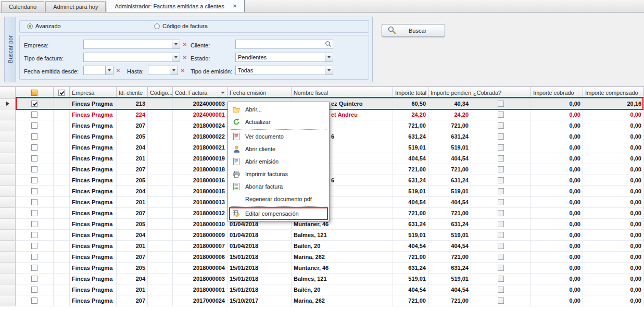  I want to click on clear-hasta-icon: ✕, so click(183, 70).